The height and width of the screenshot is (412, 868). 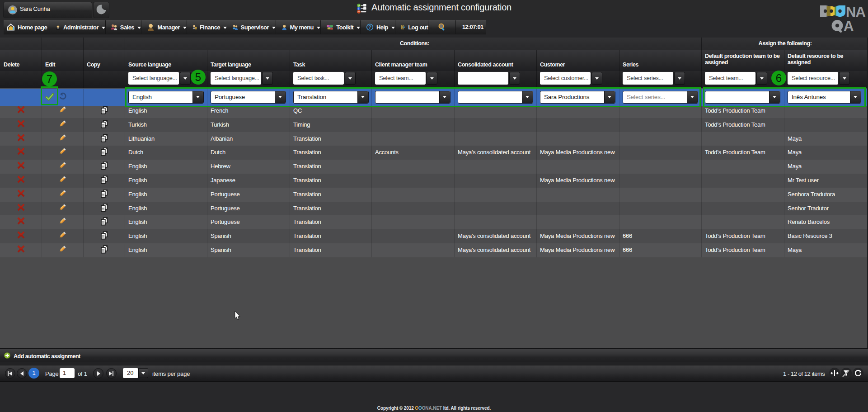 I want to click on svg-text: A, so click(x=849, y=26).